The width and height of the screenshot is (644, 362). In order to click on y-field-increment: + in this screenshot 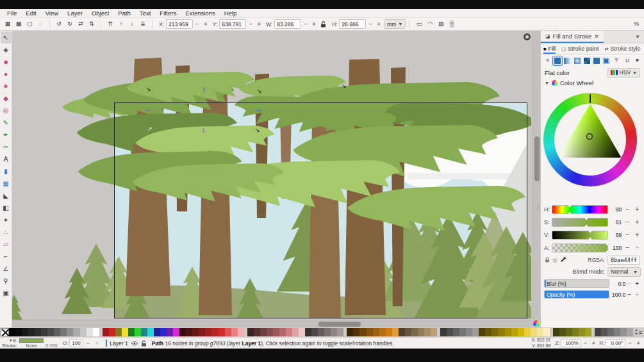, I will do `click(259, 24)`.